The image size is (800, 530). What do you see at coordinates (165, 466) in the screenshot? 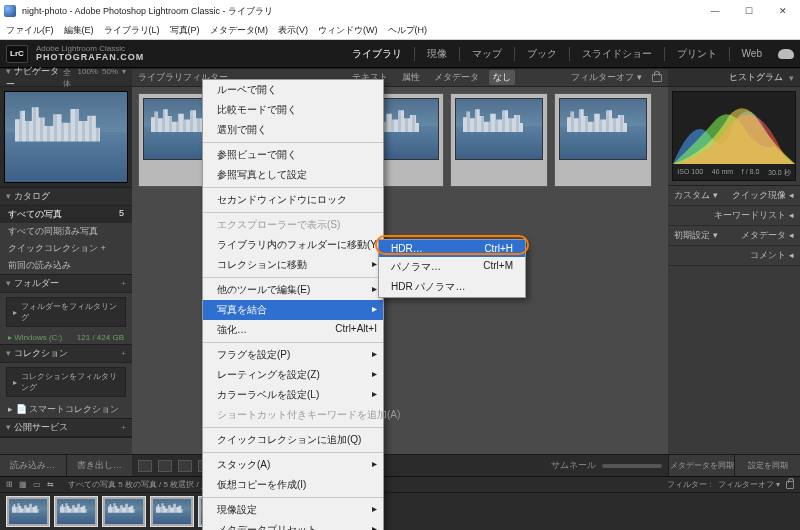
I see `view-loupe-icon` at bounding box center [165, 466].